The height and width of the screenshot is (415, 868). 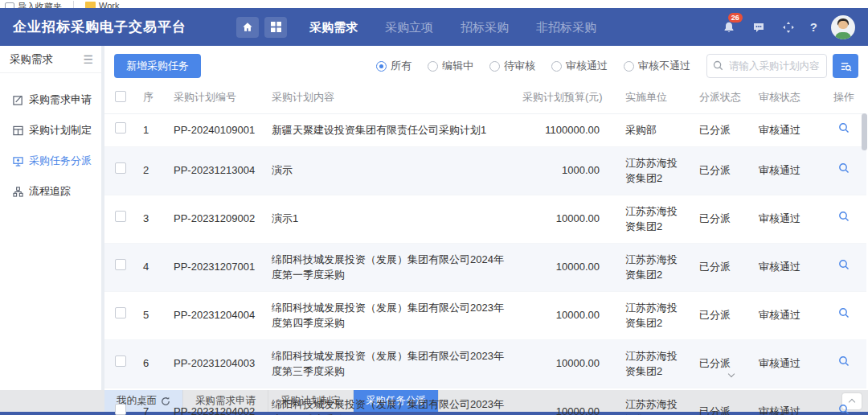 What do you see at coordinates (579, 66) in the screenshot?
I see `status-filter-option: 审核通过` at bounding box center [579, 66].